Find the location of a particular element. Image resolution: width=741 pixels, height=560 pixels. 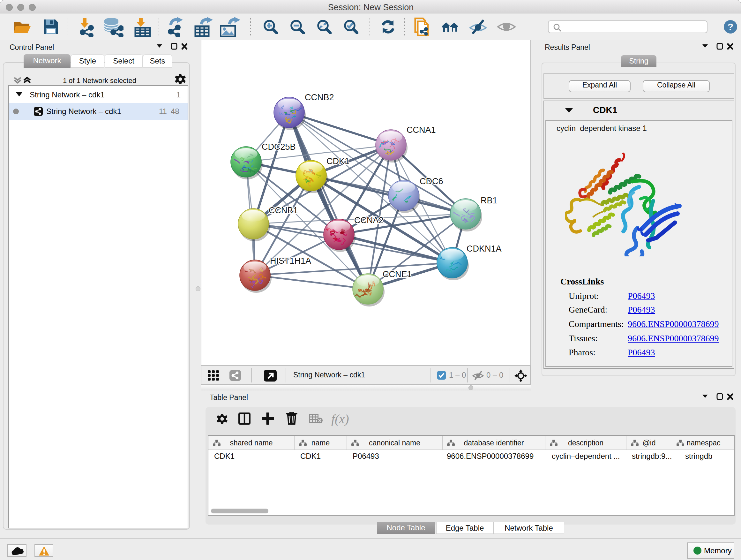

svg-text: CCNA2 is located at coordinates (369, 221).